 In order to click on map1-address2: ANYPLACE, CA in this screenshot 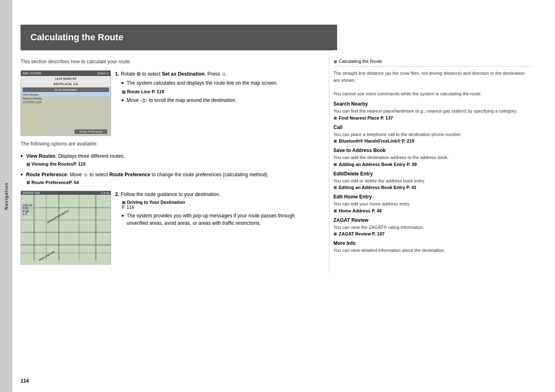, I will do `click(66, 84)`.